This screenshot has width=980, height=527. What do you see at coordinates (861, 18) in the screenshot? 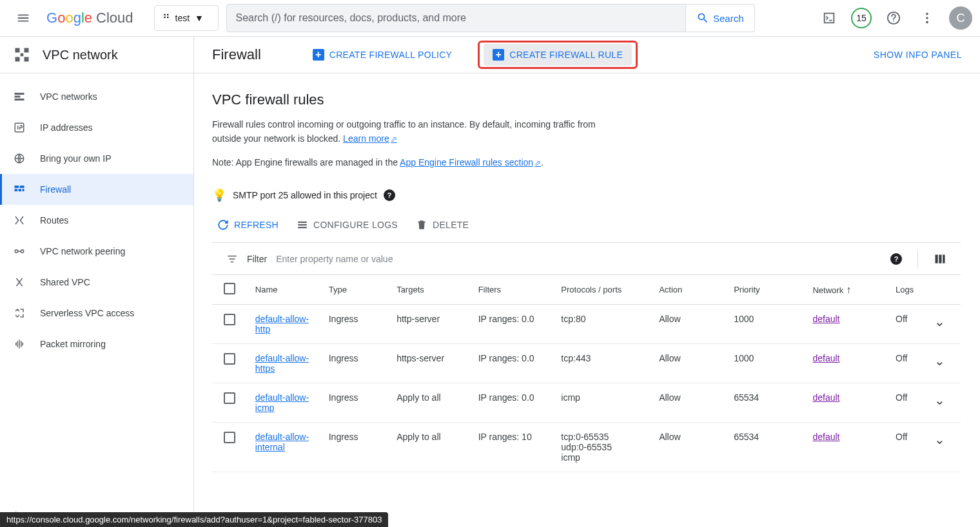
I see `trial-badge: 15` at bounding box center [861, 18].